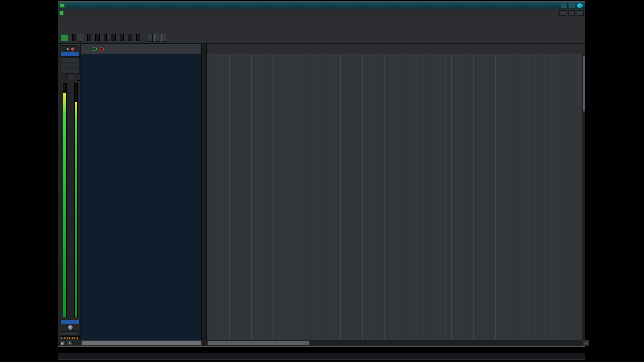 Image resolution: width=644 pixels, height=362 pixels. Describe the element at coordinates (62, 343) in the screenshot. I see `magnify-icon: ▦` at that location.